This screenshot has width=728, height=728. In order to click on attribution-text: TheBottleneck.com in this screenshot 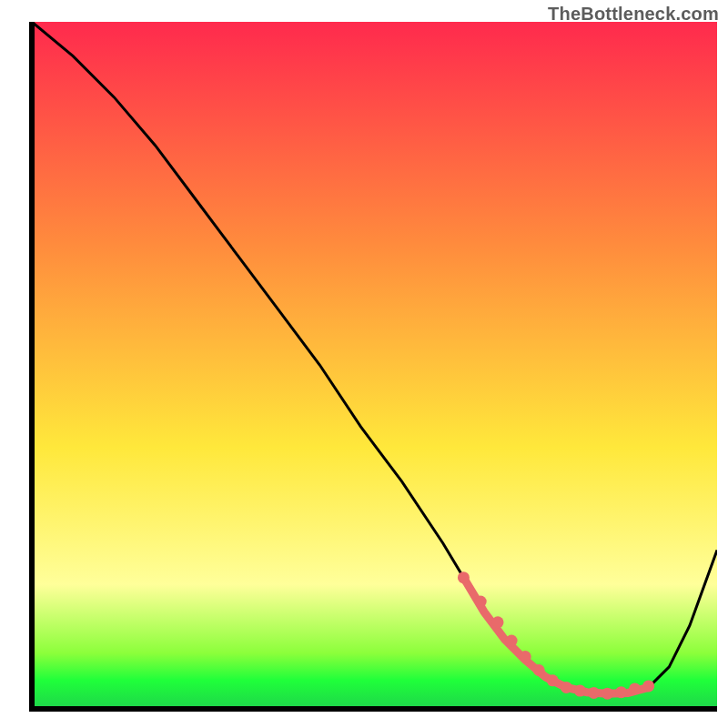, I will do `click(633, 15)`.